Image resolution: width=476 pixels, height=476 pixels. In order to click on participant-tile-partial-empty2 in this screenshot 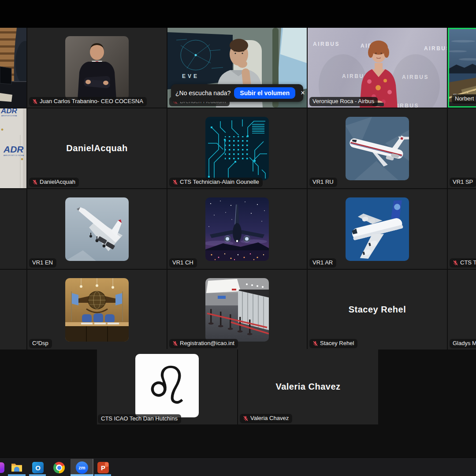, I will do `click(13, 309)`.